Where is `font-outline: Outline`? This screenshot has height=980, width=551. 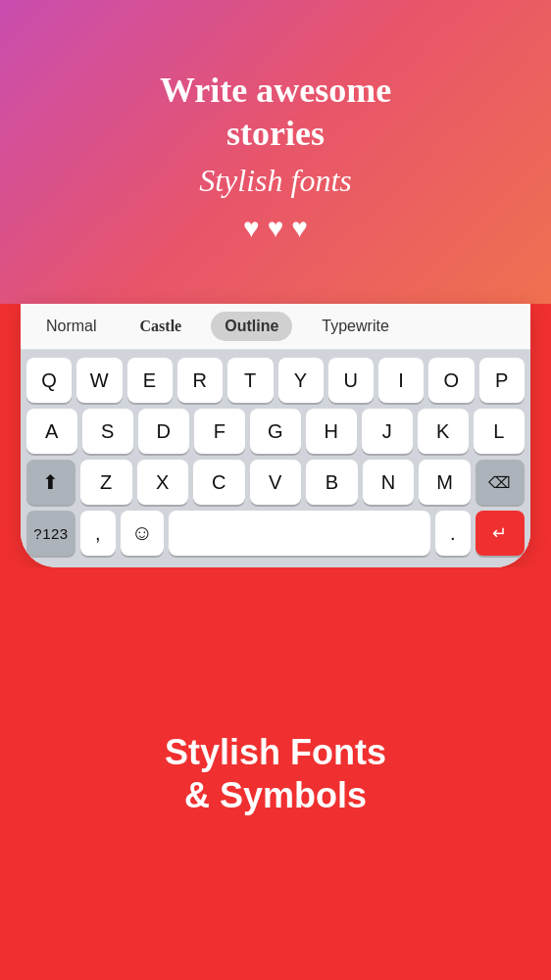 font-outline: Outline is located at coordinates (251, 326).